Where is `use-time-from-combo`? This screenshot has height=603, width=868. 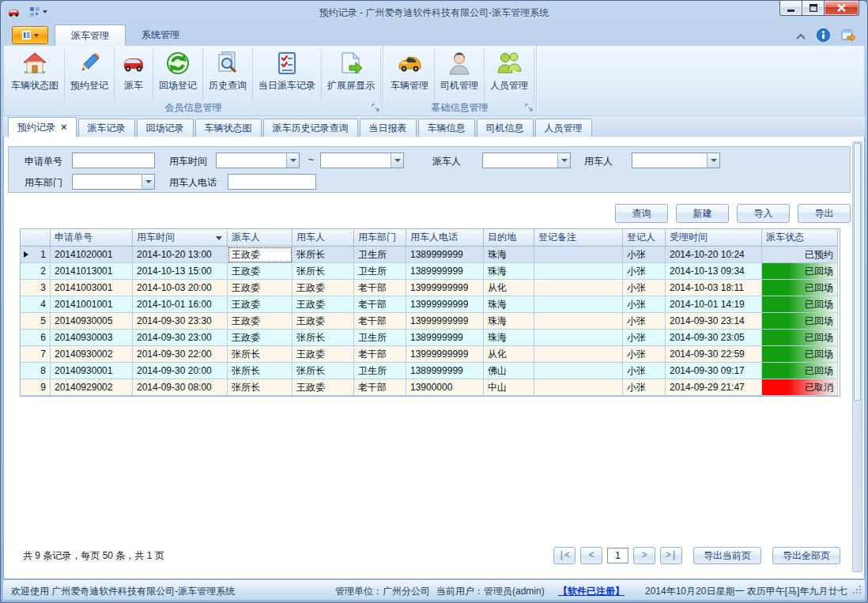 use-time-from-combo is located at coordinates (258, 160).